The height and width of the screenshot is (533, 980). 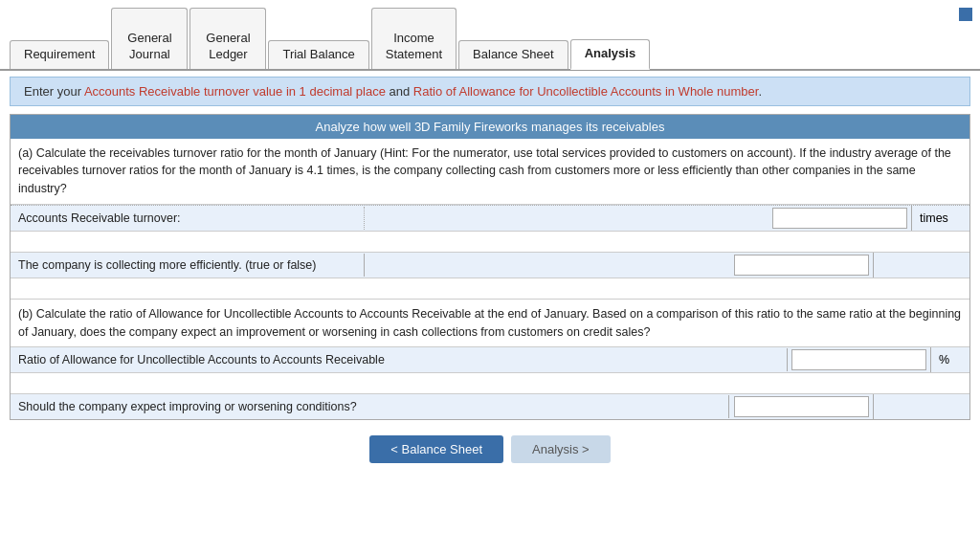 What do you see at coordinates (484, 171) in the screenshot?
I see `part-a-text: (a) Calculate the receivables turnover r…` at bounding box center [484, 171].